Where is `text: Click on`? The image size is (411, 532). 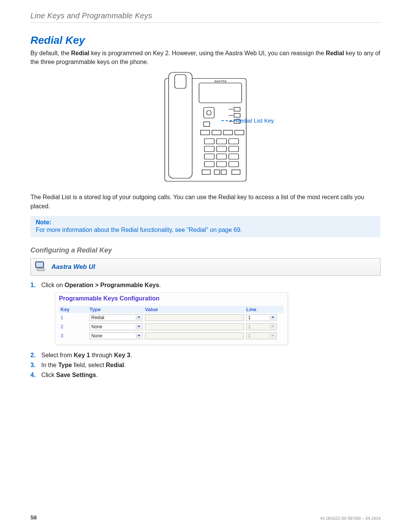
text: Click on is located at coordinates (53, 285).